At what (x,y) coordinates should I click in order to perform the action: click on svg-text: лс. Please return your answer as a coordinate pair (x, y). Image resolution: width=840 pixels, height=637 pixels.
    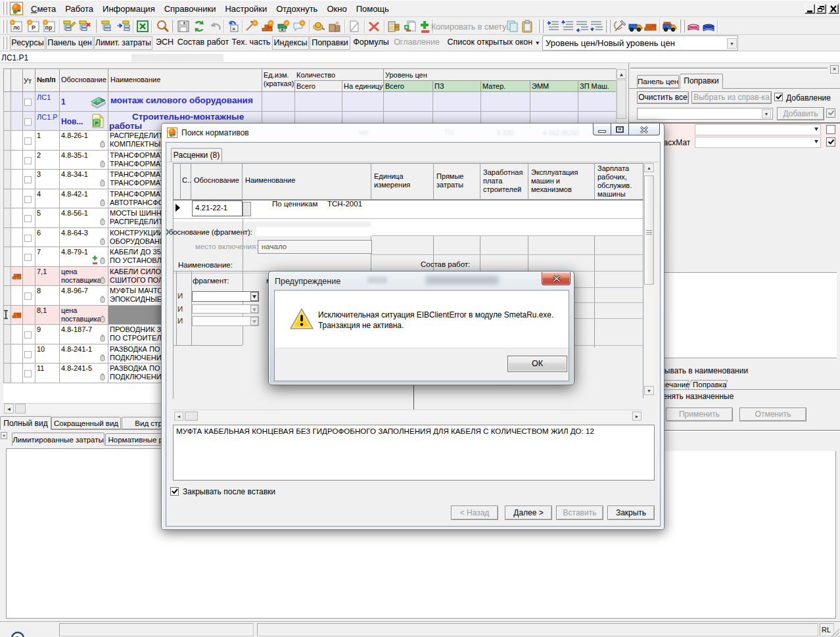
    Looking at the image, I should click on (17, 28).